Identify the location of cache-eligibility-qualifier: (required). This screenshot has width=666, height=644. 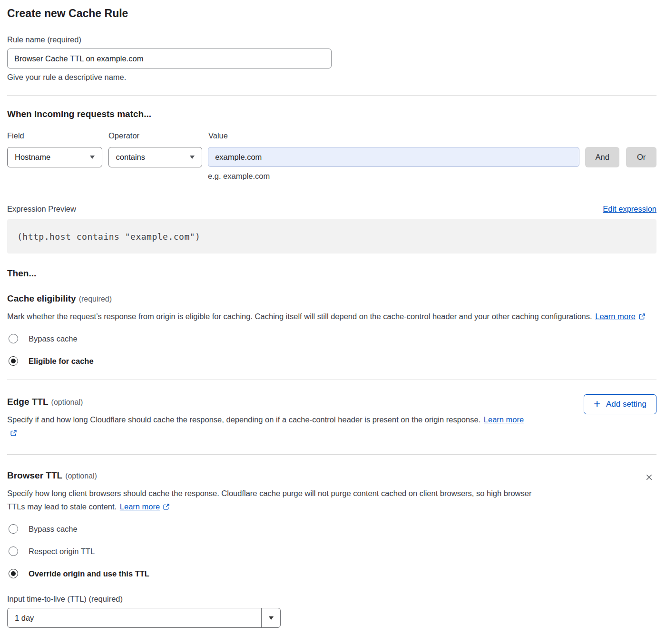
(95, 299).